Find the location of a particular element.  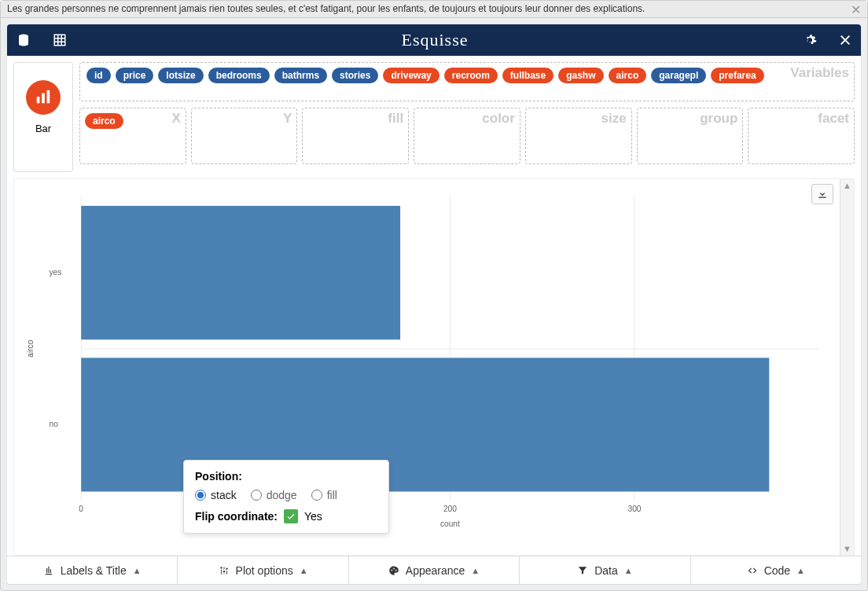

variable-pill-fullbase: fullbase is located at coordinates (528, 75).